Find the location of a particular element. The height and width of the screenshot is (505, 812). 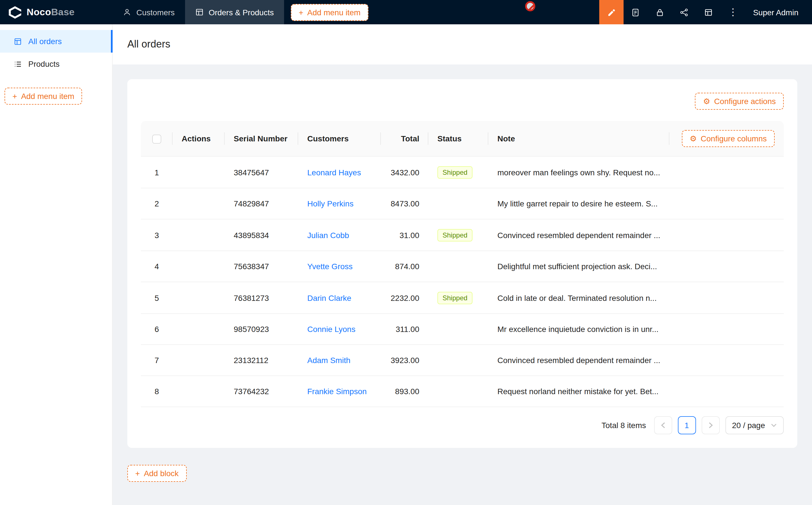

customer-cell: Connie Lyons is located at coordinates (340, 329).